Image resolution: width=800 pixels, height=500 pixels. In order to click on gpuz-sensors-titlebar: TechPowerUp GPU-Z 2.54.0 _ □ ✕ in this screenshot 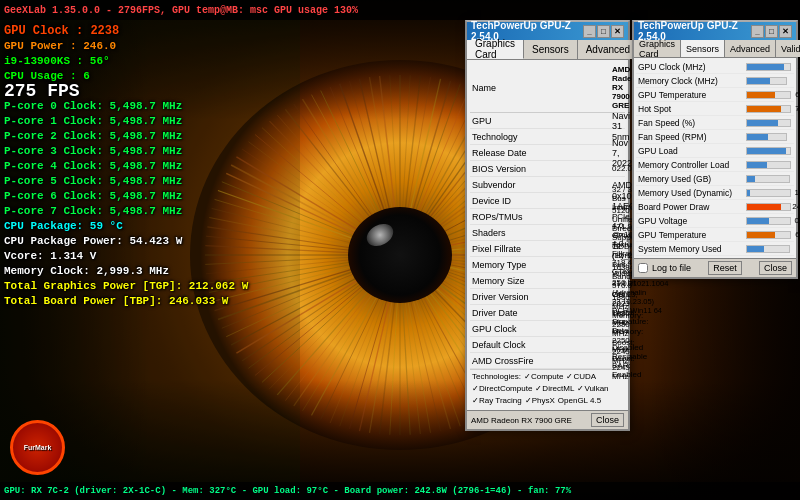, I will do `click(715, 31)`.